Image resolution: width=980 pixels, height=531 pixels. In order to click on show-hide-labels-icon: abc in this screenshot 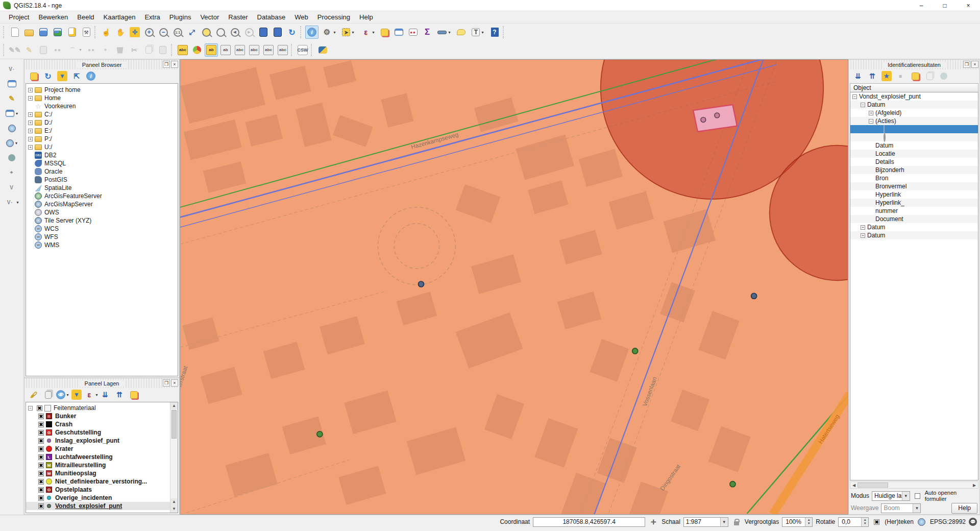, I will do `click(240, 50)`.